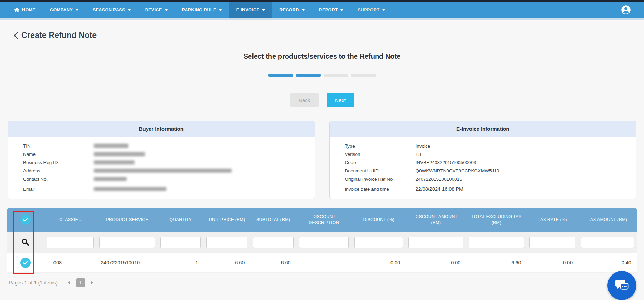 The height and width of the screenshot is (300, 644). What do you see at coordinates (496, 263) in the screenshot?
I see `cell-total-excluding-tax: 6.60` at bounding box center [496, 263].